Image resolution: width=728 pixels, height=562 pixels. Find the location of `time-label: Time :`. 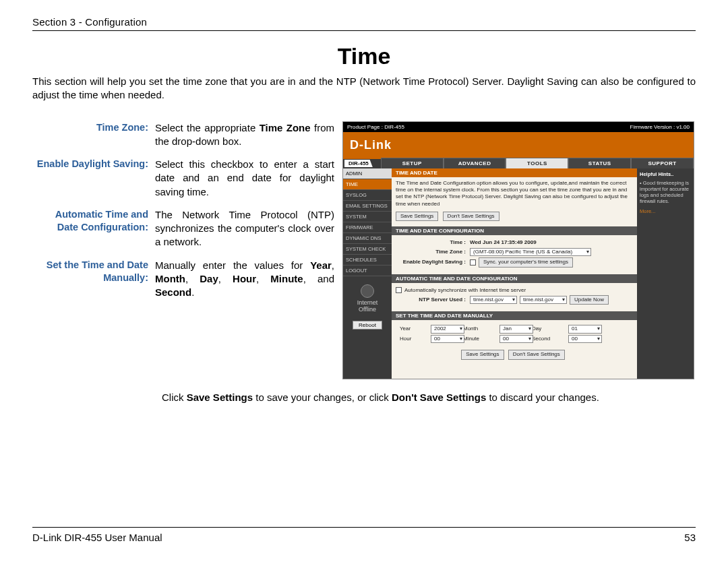

time-label: Time : is located at coordinates (433, 243).